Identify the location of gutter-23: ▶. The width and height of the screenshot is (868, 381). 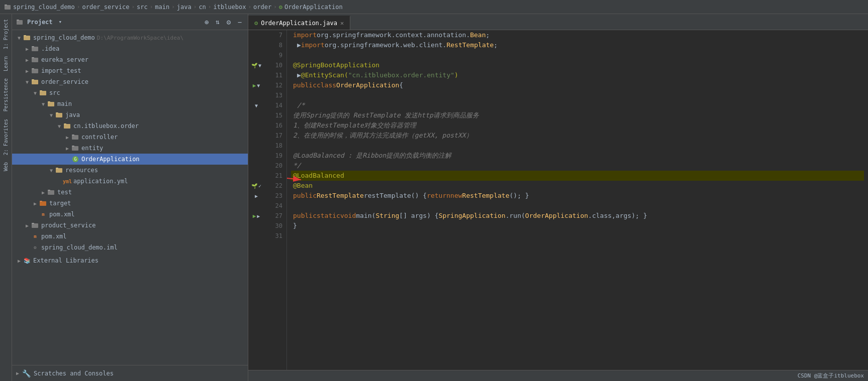
(256, 196).